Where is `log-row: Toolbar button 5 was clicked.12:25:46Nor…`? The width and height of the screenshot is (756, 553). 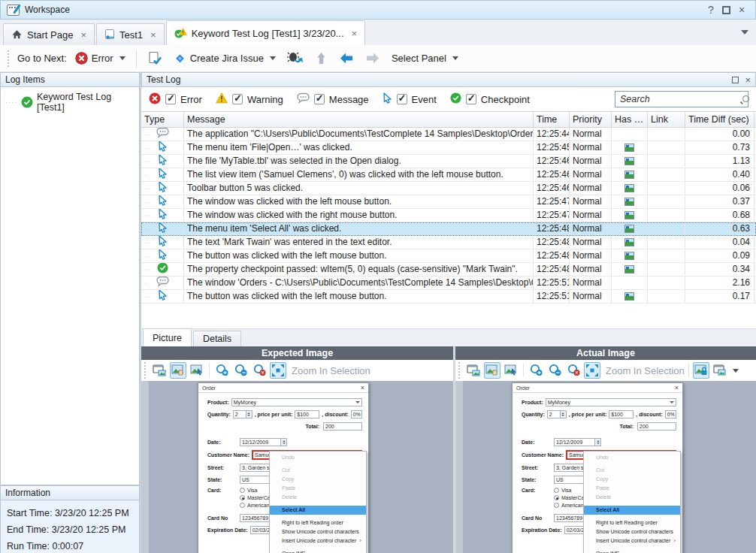
log-row: Toolbar button 5 was clicked.12:25:46Nor… is located at coordinates (449, 189).